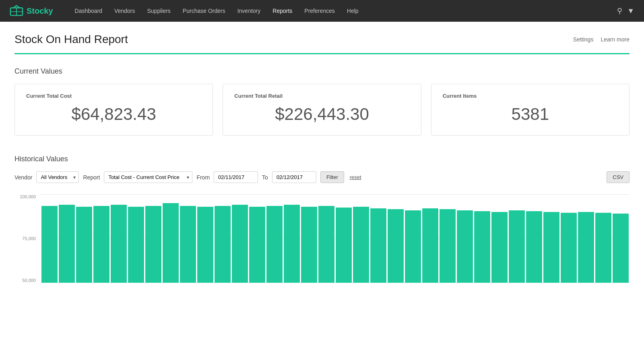  What do you see at coordinates (584, 39) in the screenshot?
I see `settings-link: Settings` at bounding box center [584, 39].